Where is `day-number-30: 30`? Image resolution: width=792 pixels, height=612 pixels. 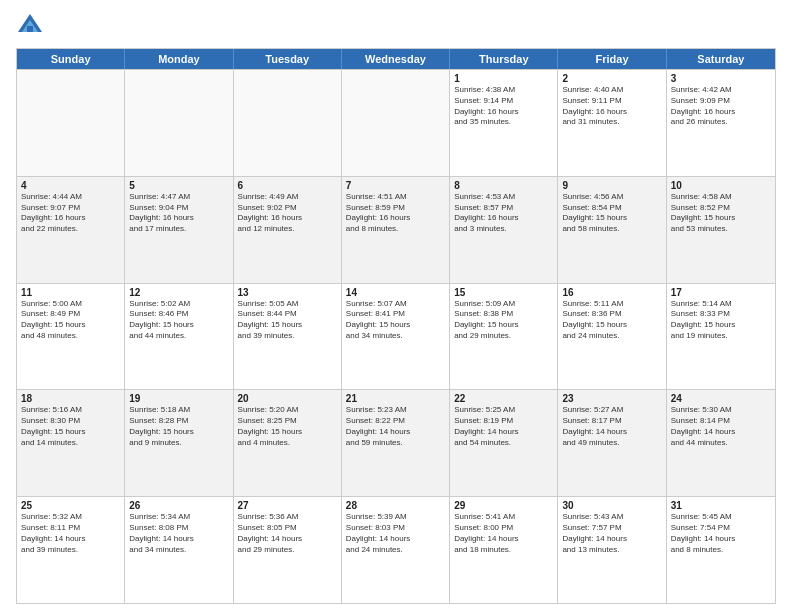 day-number-30: 30 is located at coordinates (612, 506).